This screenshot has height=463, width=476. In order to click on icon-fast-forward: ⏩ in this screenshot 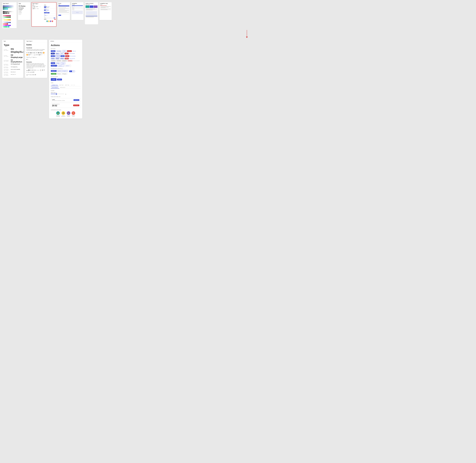, I will do `click(44, 53)`.